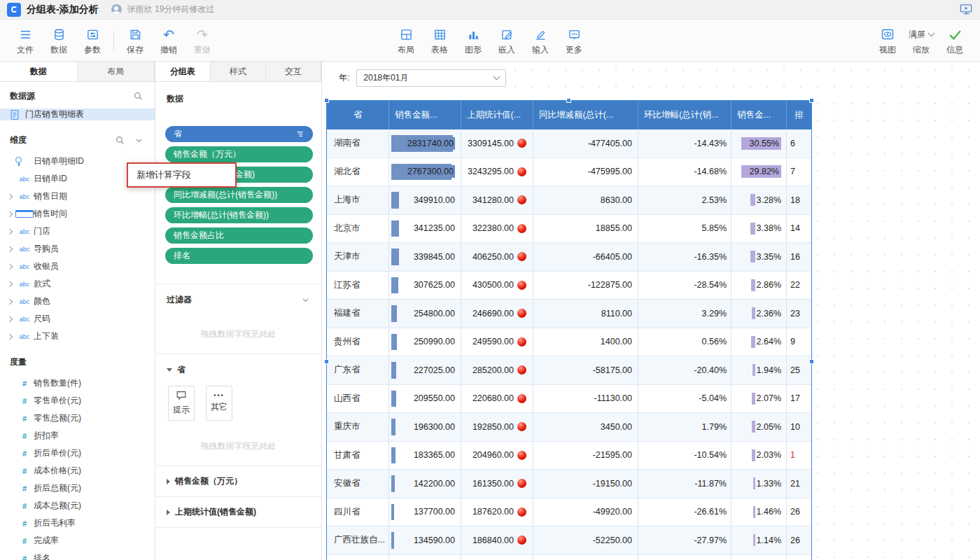  Describe the element at coordinates (77, 454) in the screenshot. I see `measure-field-item: 折后单价(元)` at that location.